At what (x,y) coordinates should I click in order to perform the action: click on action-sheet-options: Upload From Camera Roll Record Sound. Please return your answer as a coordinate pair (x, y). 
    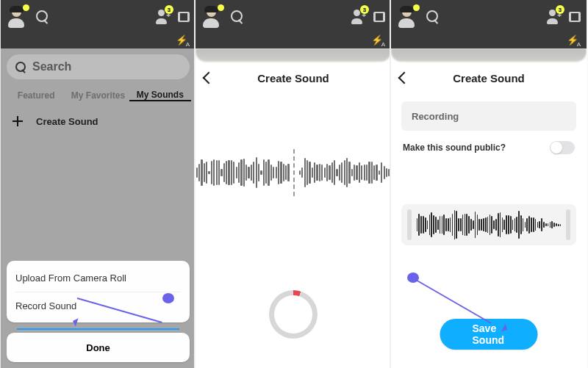
    Looking at the image, I should click on (98, 292).